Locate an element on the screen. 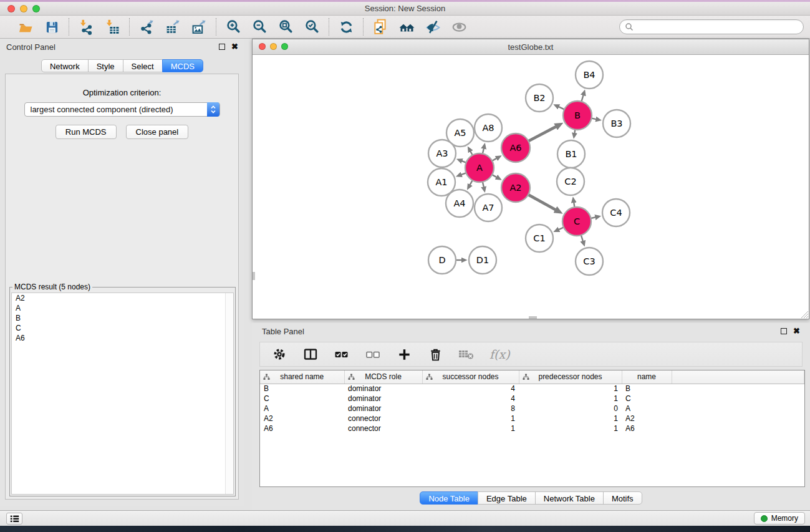  tab-select: Select is located at coordinates (143, 66).